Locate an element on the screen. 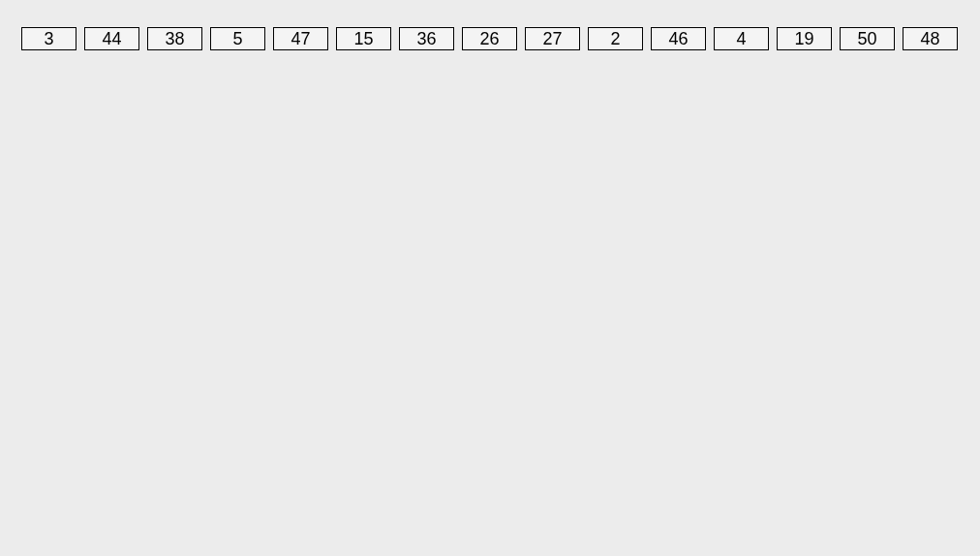 This screenshot has height=556, width=980. number-cell: 36 is located at coordinates (426, 39).